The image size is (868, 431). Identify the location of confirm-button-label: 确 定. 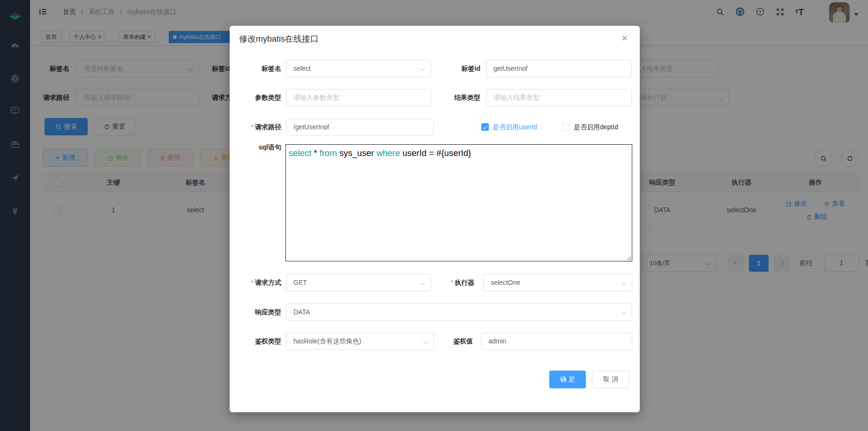
(568, 379).